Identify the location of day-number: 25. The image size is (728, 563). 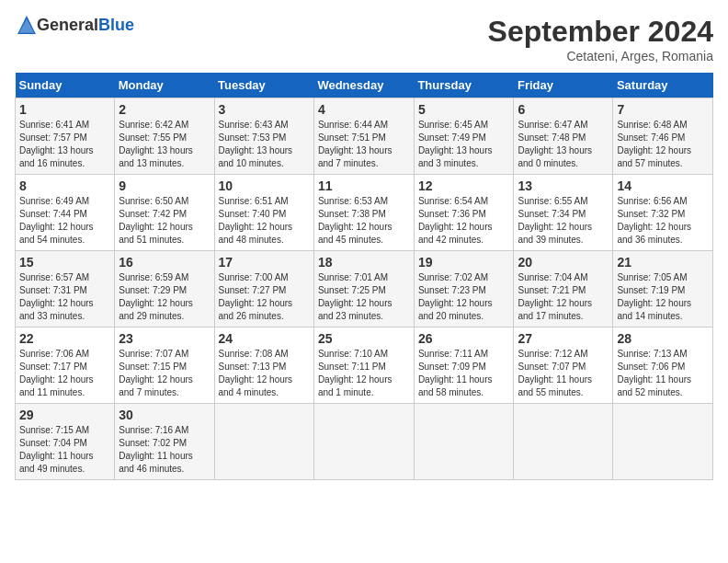
(364, 339).